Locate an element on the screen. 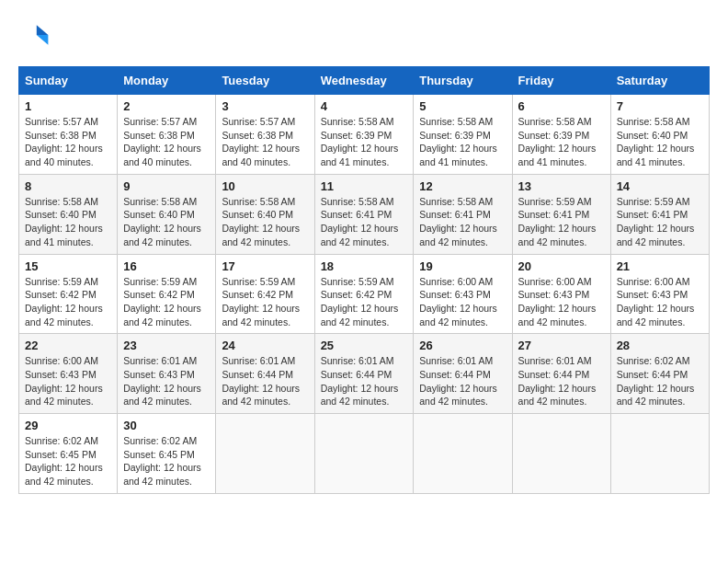 The width and height of the screenshot is (728, 563). day-number: 27 is located at coordinates (562, 346).